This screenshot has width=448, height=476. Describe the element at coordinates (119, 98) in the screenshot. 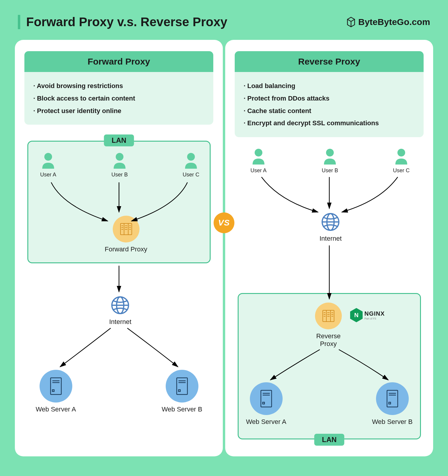

I see `forward-card-body: · Avoid browsing restrictions · Block ac…` at that location.